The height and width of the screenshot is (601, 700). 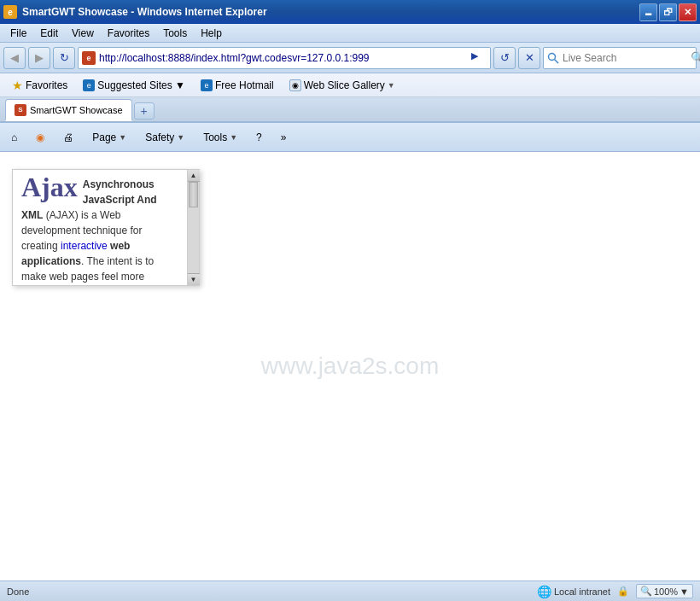 What do you see at coordinates (668, 12) in the screenshot?
I see `restore-button: 🗗` at bounding box center [668, 12].